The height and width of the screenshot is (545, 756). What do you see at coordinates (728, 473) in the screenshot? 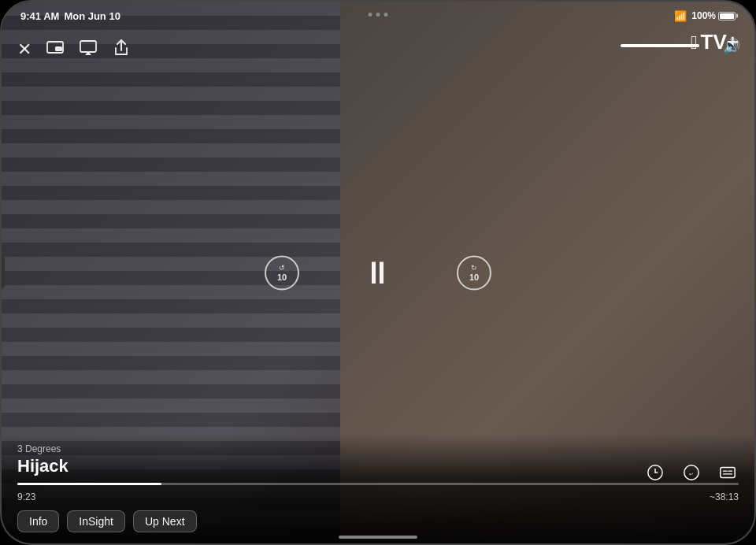
I see `captions-button` at bounding box center [728, 473].